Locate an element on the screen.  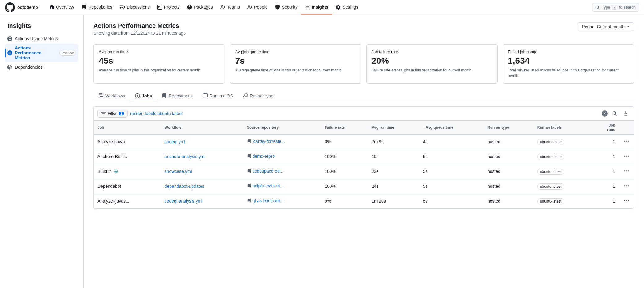
security-icon is located at coordinates (278, 7).